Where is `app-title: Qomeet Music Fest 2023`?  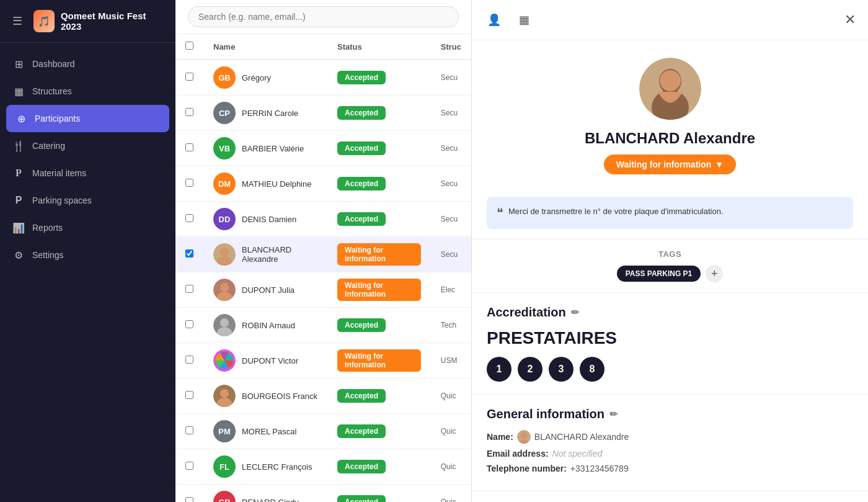 app-title: Qomeet Music Fest 2023 is located at coordinates (112, 21).